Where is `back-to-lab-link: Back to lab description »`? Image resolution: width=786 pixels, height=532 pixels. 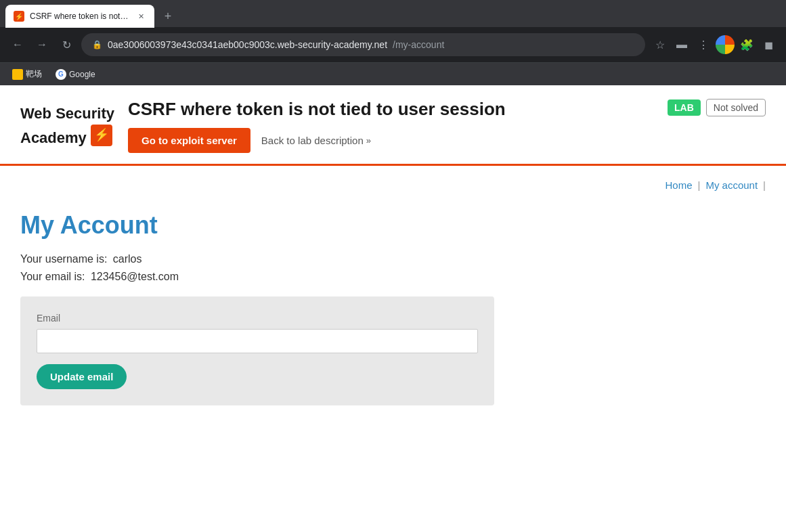 back-to-lab-link: Back to lab description » is located at coordinates (316, 141).